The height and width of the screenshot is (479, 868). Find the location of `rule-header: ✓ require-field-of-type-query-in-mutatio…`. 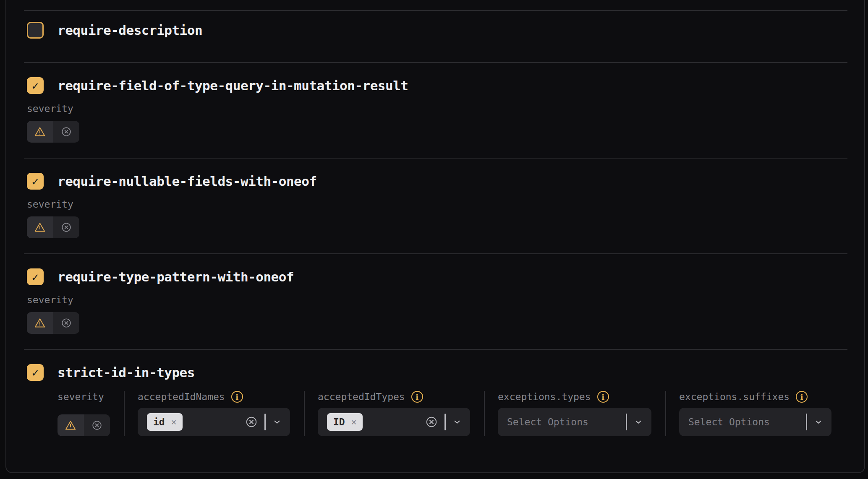

rule-header: ✓ require-field-of-type-query-in-mutatio… is located at coordinates (437, 86).